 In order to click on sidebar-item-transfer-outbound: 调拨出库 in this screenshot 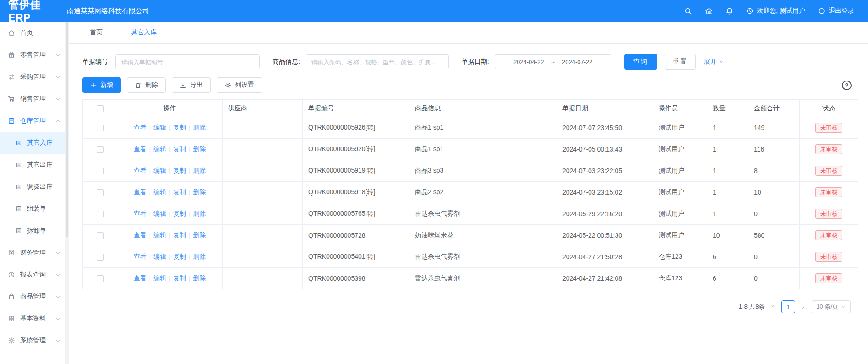, I will do `click(33, 187)`.